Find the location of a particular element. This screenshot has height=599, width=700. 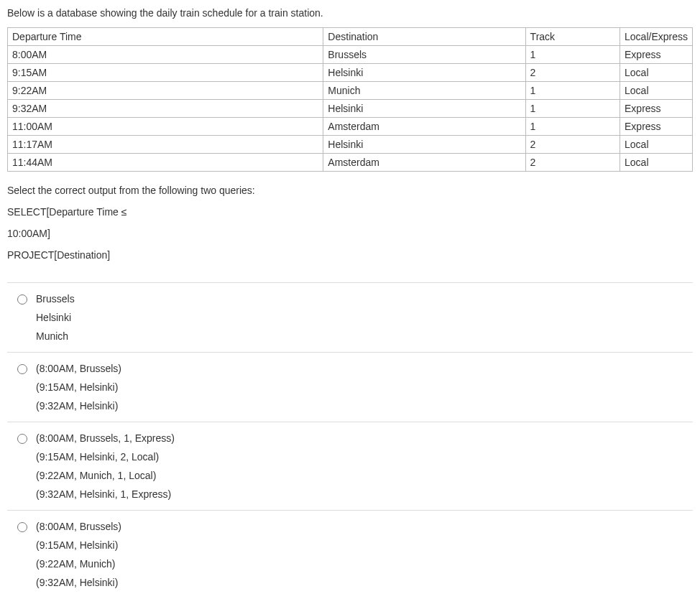

table-cell: Munich is located at coordinates (424, 90).